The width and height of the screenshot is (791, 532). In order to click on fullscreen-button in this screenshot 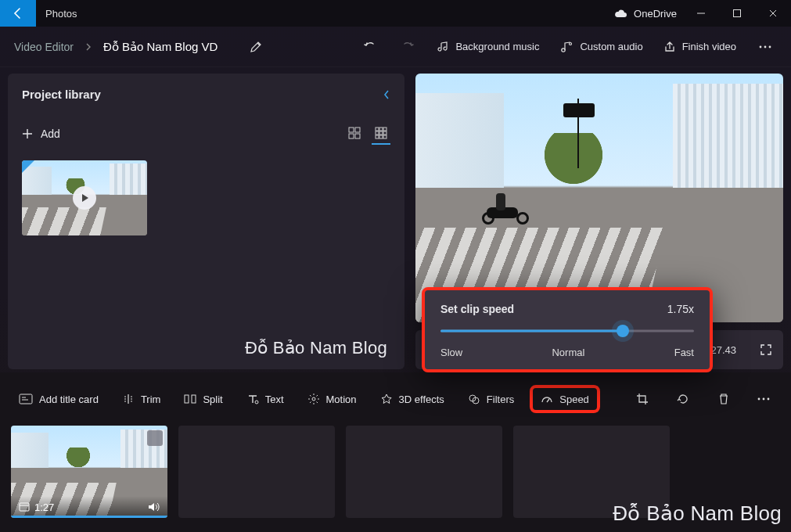, I will do `click(766, 350)`.